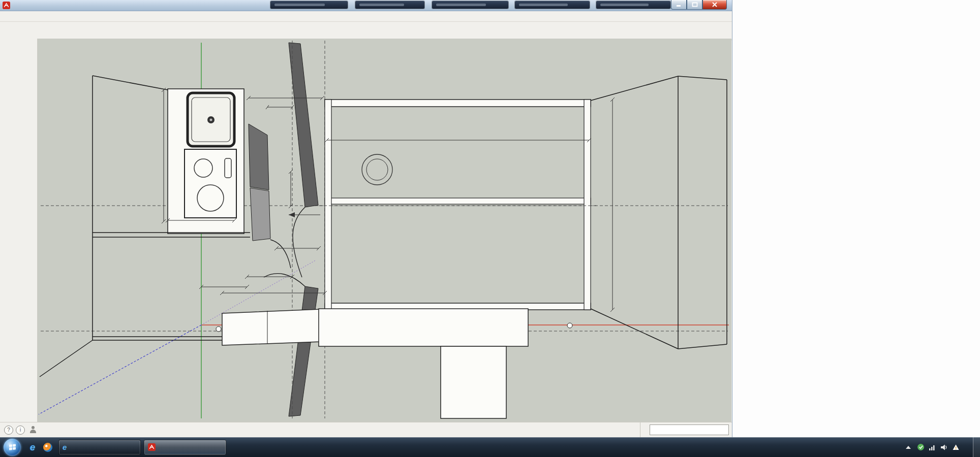  Describe the element at coordinates (366, 6) in the screenshot. I see `title-bar` at that location.